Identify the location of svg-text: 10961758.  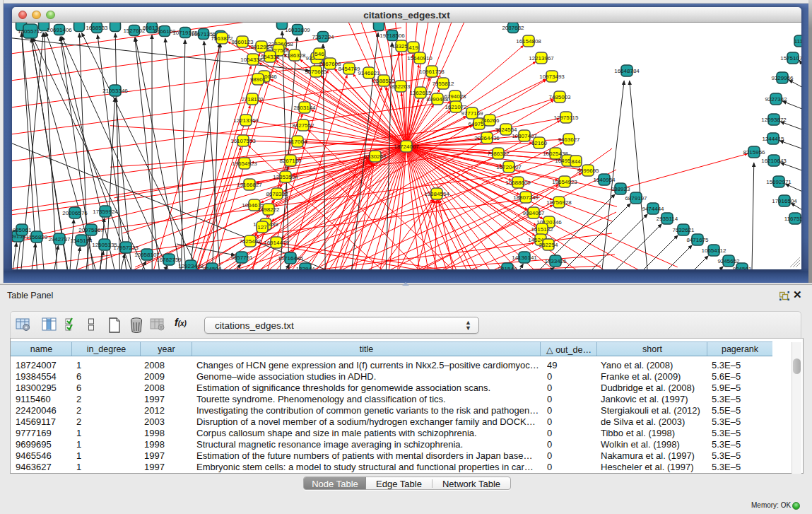
(432, 72).